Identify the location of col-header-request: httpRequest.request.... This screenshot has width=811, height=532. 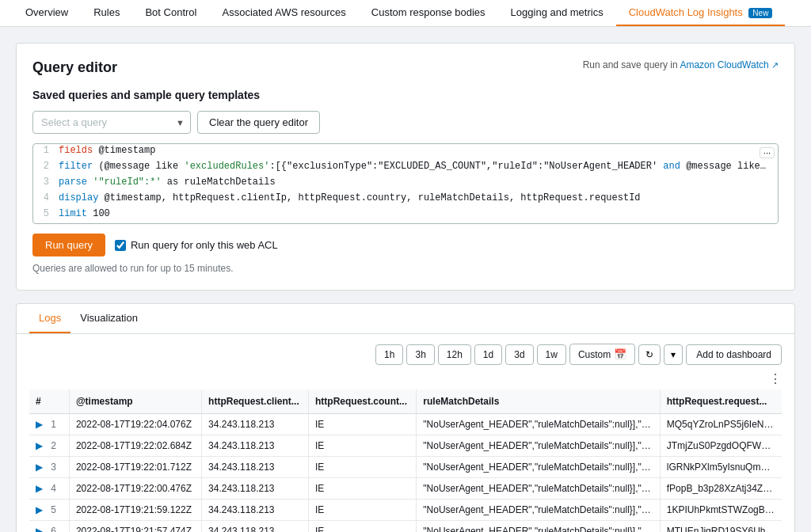
(721, 402).